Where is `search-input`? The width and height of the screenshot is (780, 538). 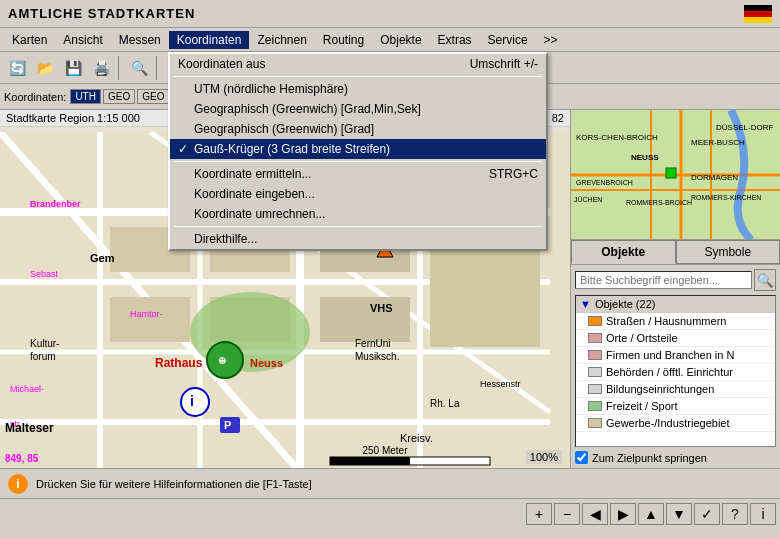 search-input is located at coordinates (664, 280).